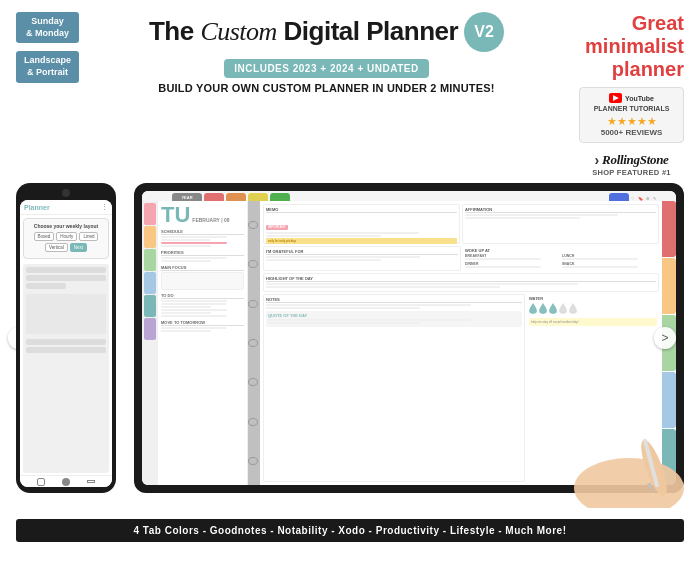 This screenshot has width=700, height=562. What do you see at coordinates (593, 308) in the screenshot?
I see `water-drops-container` at bounding box center [593, 308].